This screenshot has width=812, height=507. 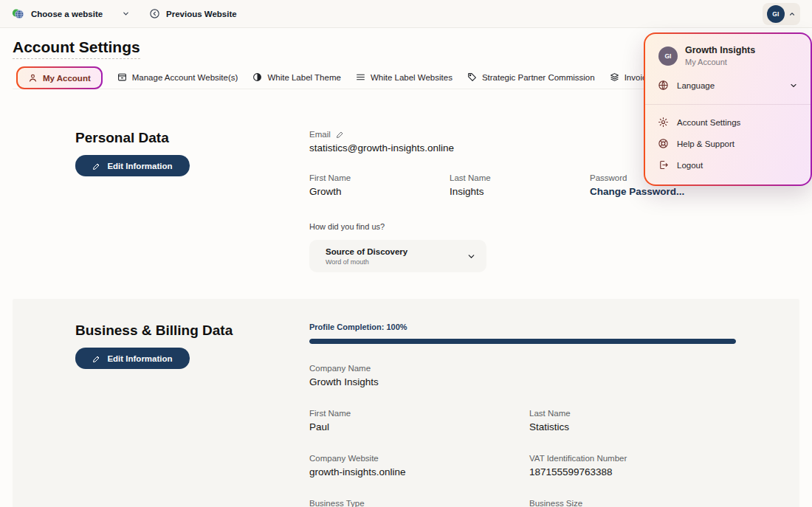 What do you see at coordinates (66, 78) in the screenshot?
I see `tab-label: My Account` at bounding box center [66, 78].